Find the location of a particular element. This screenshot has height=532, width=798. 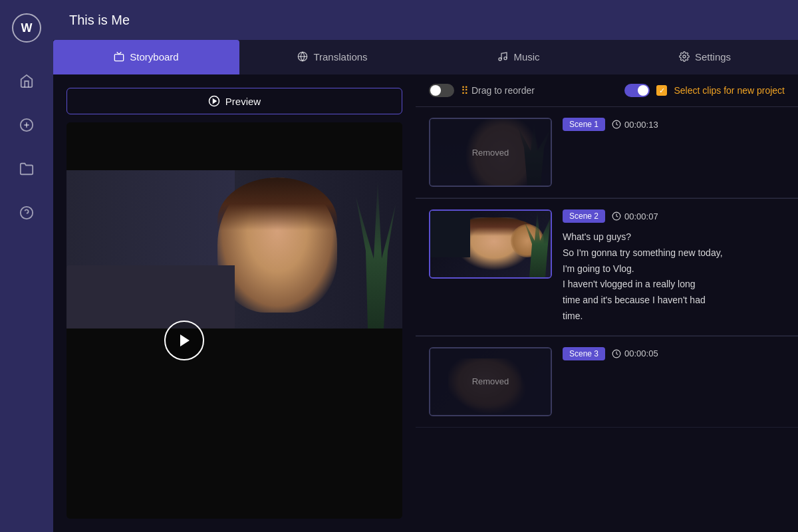

toolbar: ⠿ Drag to reorder ✓ Select clips for new… is located at coordinates (606, 90).